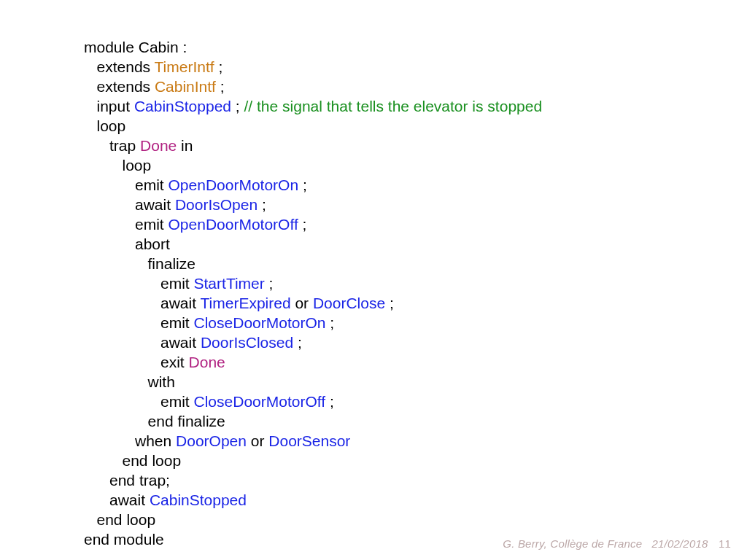 The image size is (747, 560). What do you see at coordinates (229, 283) in the screenshot?
I see `code-token: StartTimer` at bounding box center [229, 283].